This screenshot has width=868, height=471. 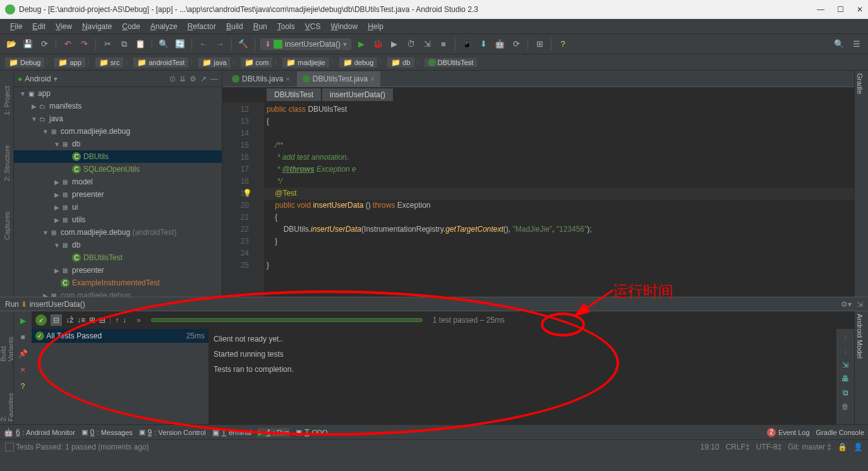 What do you see at coordinates (235, 27) in the screenshot?
I see `menu-build: Build` at bounding box center [235, 27].